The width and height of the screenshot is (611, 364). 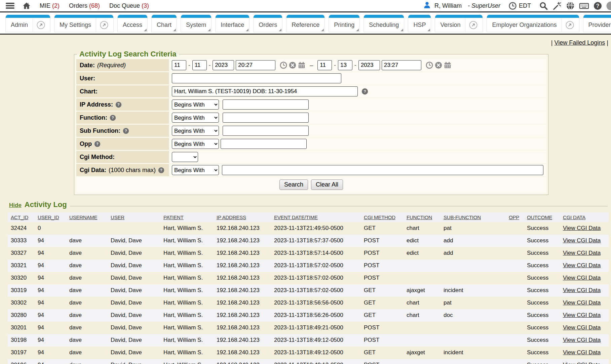 I want to click on avatar-circle, so click(x=609, y=6).